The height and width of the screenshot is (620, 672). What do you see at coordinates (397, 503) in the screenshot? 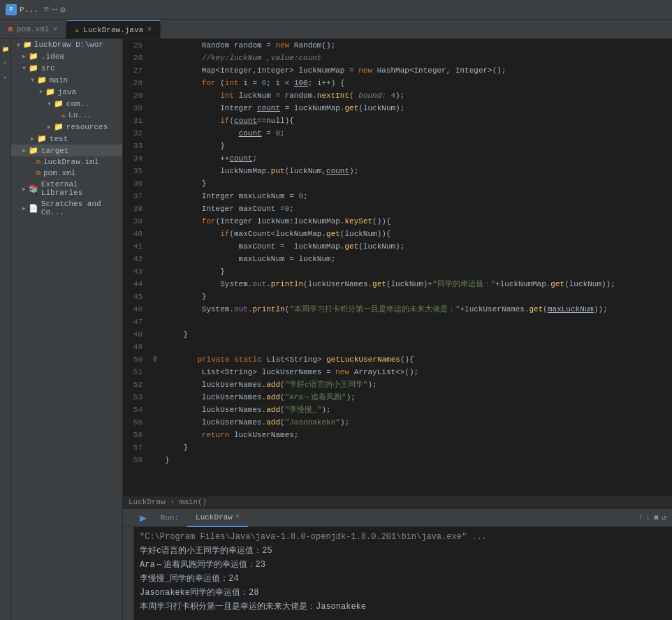
I see `breadcrumb: LuckDraw › main()` at bounding box center [397, 503].